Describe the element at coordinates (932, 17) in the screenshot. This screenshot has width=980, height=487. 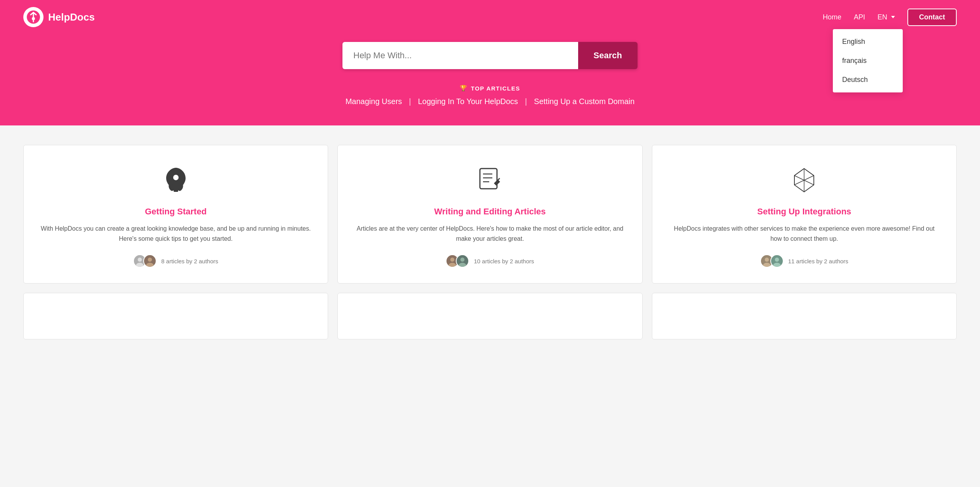
I see `contact-button: Contact` at that location.